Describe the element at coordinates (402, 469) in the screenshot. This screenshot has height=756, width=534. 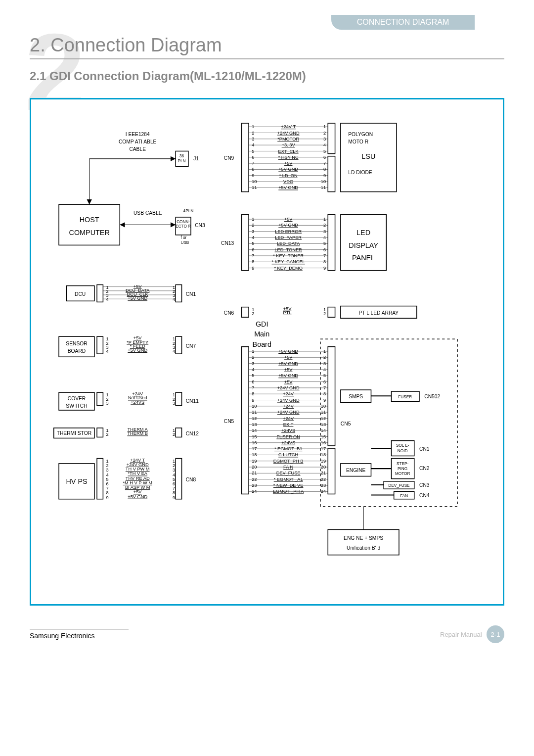
I see `svg-text: PING` at that location.